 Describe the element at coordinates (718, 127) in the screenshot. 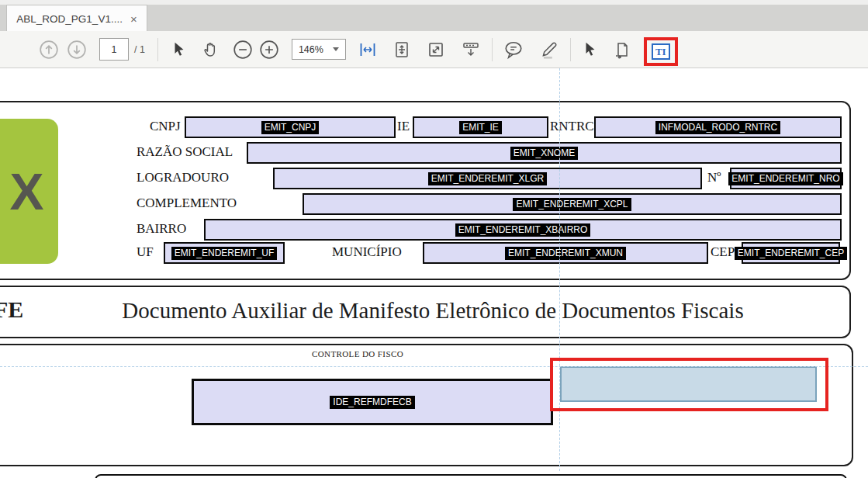

I see `field-tag: INFMODAL_RODO_RNTRC` at that location.